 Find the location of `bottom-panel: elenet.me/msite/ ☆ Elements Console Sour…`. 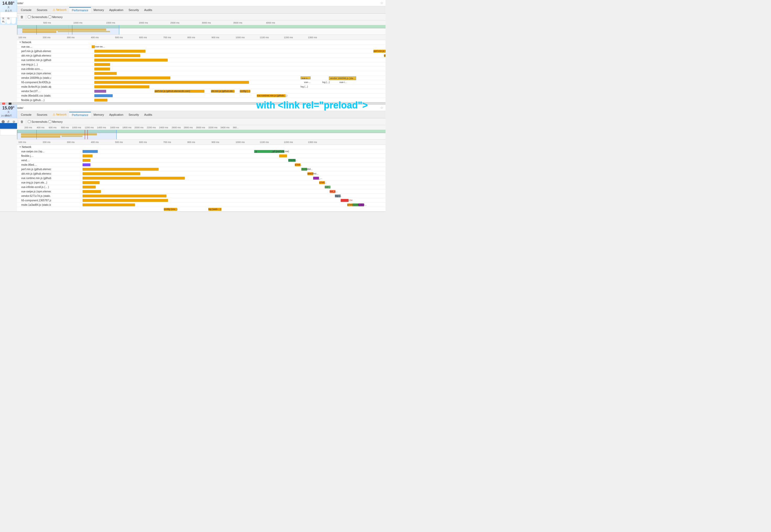

bottom-panel: elenet.me/msite/ ☆ Elements Console Sour… is located at coordinates (193, 158).